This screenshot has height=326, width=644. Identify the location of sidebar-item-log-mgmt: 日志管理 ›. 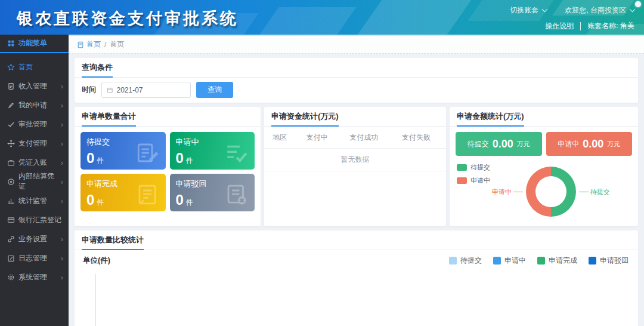
(35, 258).